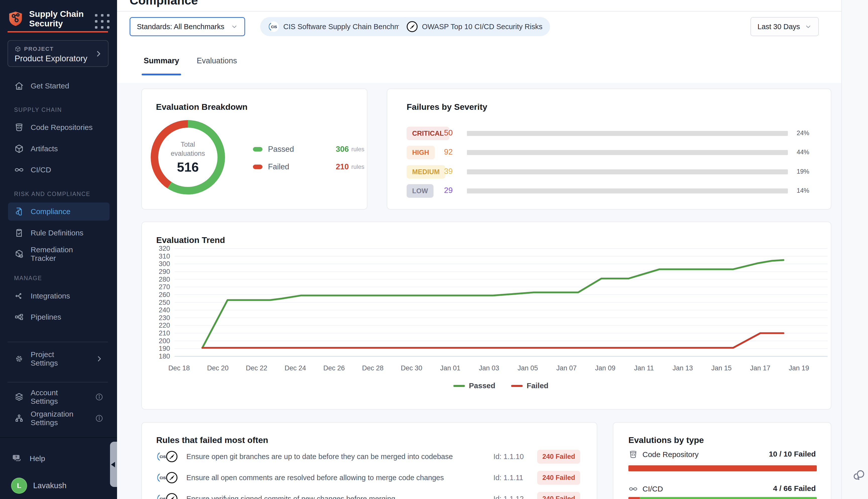  Describe the element at coordinates (58, 53) in the screenshot. I see `project-selector: PROJECT Product Exploratory` at that location.